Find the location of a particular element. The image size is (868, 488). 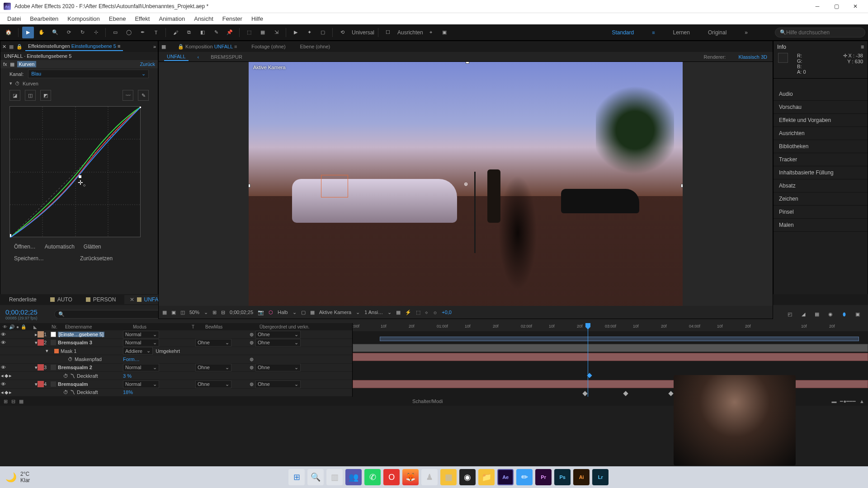

tl-tab-person: PERSON is located at coordinates (101, 300).